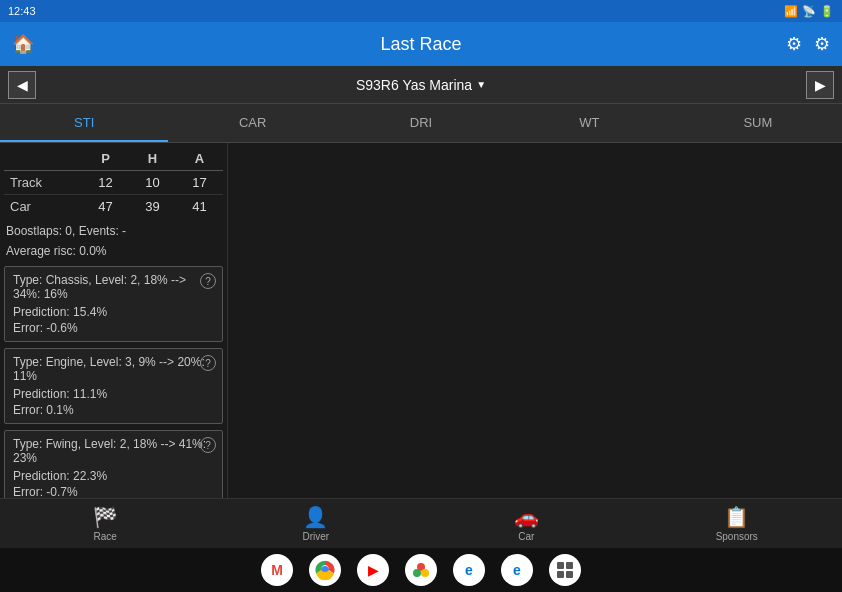 This screenshot has height=592, width=842. What do you see at coordinates (420, 44) in the screenshot?
I see `page-title: Last Race` at bounding box center [420, 44].